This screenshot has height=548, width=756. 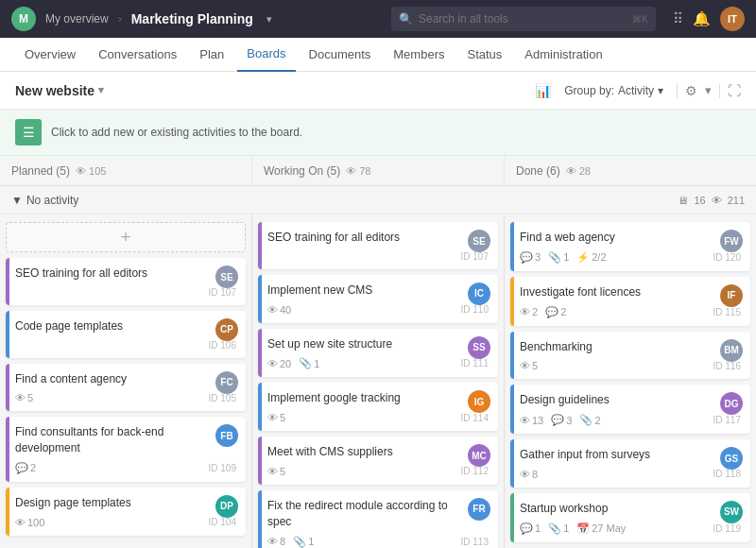 I want to click on chart-icon: 📊, so click(x=542, y=91).